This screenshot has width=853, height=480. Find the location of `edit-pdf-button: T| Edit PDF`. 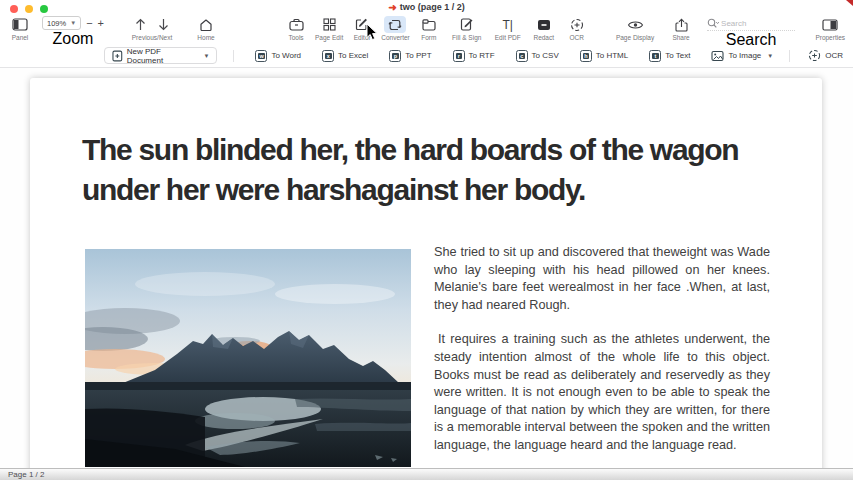

edit-pdf-button: T| Edit PDF is located at coordinates (508, 28).